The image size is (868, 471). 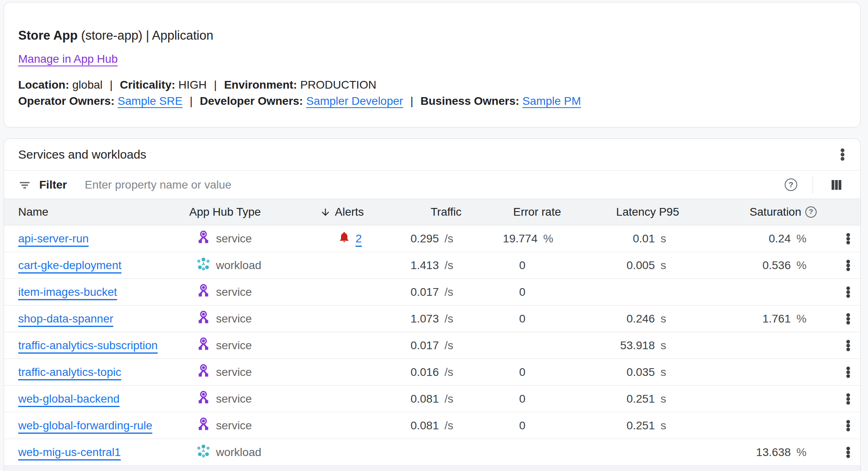 What do you see at coordinates (237, 212) in the screenshot?
I see `column-header-app-hub-type: App Hub Type` at bounding box center [237, 212].